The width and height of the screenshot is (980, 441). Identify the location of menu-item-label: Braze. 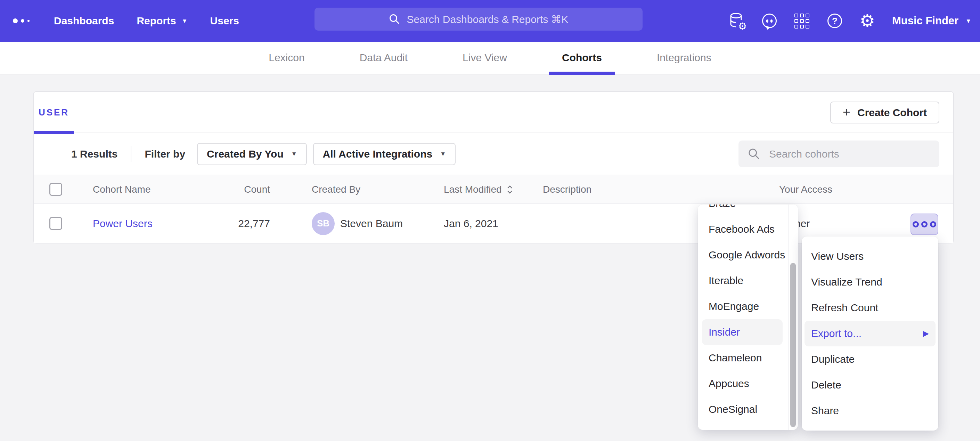
(722, 207).